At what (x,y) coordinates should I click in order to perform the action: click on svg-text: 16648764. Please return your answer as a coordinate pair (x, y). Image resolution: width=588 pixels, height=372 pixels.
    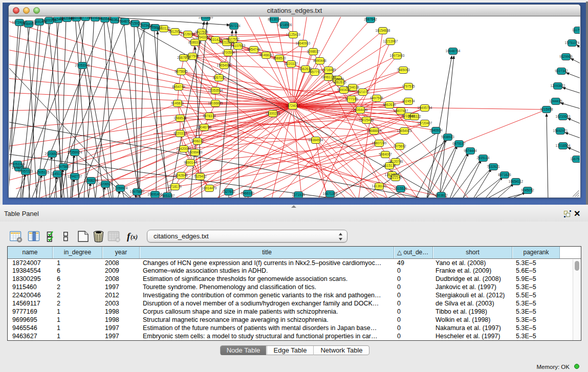
    Looking at the image, I should click on (453, 51).